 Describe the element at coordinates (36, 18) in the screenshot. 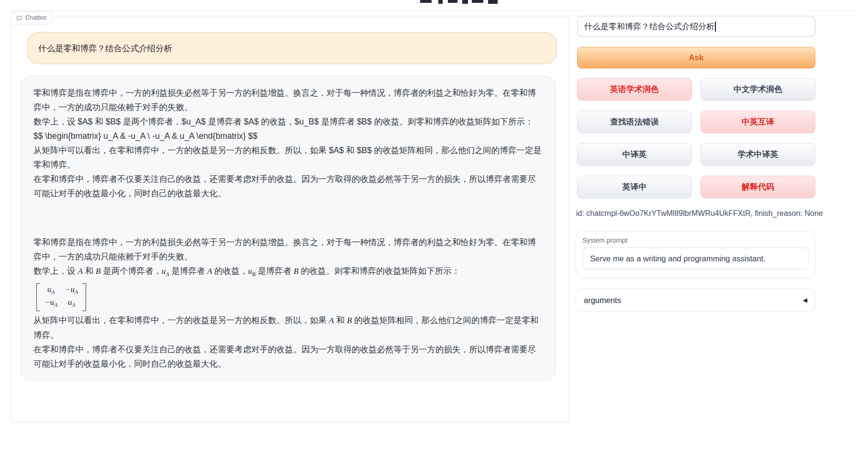

I see `chatbot-label-text: Chatbot` at that location.